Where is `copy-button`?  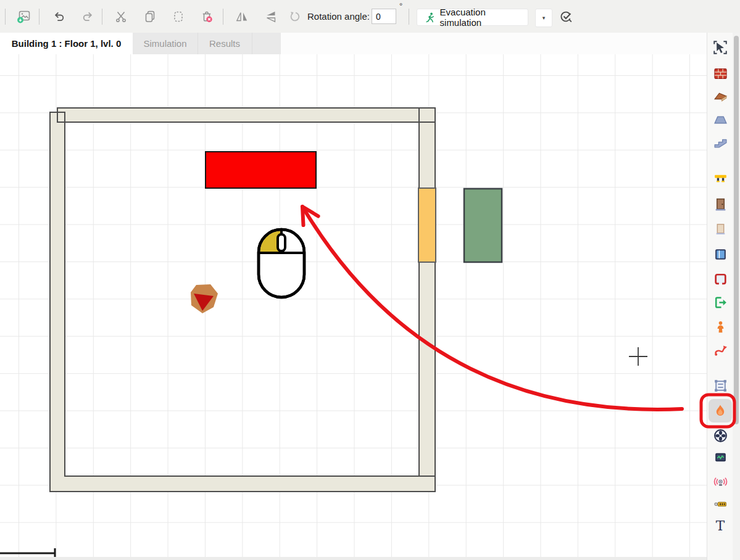
copy-button is located at coordinates (150, 17).